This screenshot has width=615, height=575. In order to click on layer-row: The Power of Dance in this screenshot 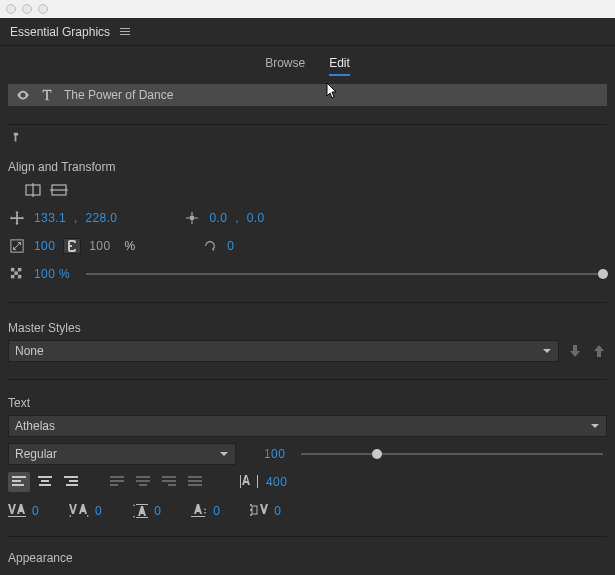, I will do `click(308, 95)`.